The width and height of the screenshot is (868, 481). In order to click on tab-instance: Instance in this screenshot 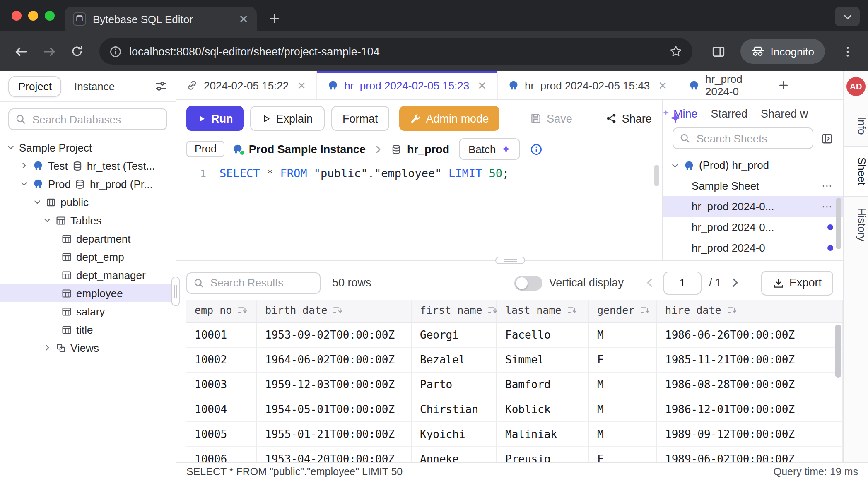, I will do `click(94, 86)`.